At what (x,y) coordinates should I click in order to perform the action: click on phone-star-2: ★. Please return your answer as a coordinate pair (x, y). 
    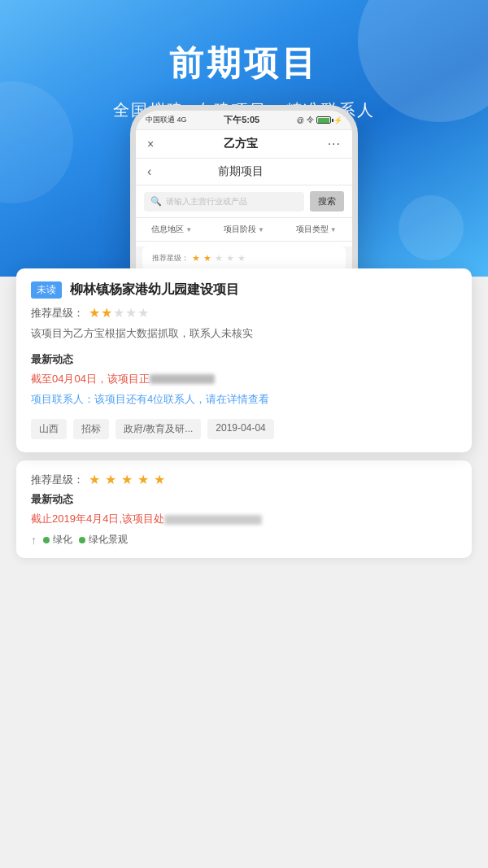
    Looking at the image, I should click on (207, 259).